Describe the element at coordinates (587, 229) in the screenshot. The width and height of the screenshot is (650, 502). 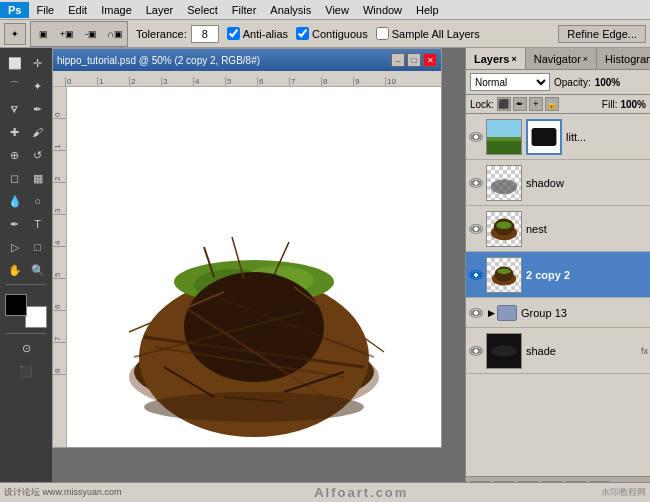
I see `layer-name-nest: nest` at that location.